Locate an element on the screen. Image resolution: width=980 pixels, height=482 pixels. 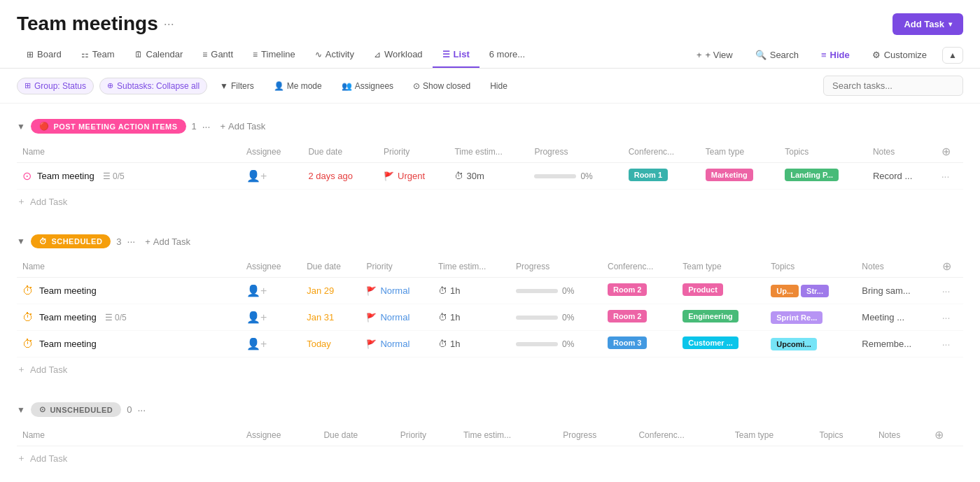
col-name: Name is located at coordinates (129, 152).